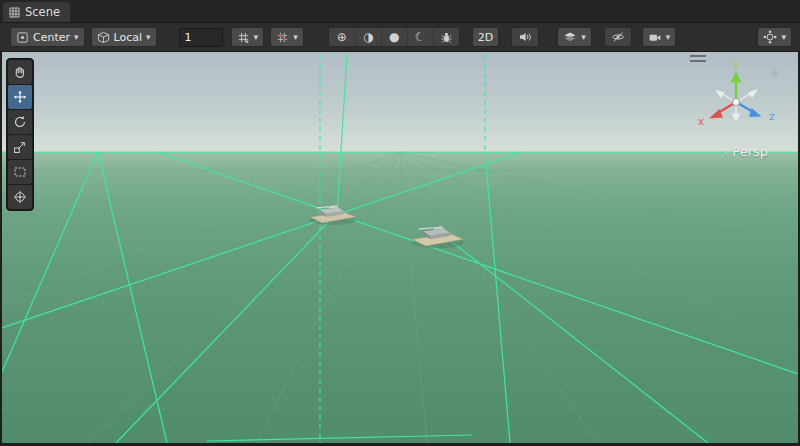 The image size is (800, 446). I want to click on handle-orientation-dropdown: Local ▾, so click(124, 37).